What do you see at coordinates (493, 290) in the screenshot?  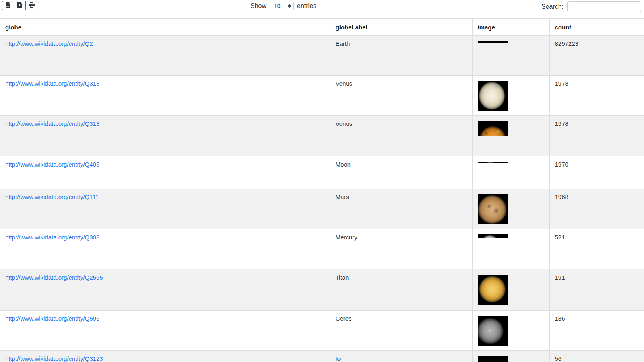 I see `titan-image` at bounding box center [493, 290].